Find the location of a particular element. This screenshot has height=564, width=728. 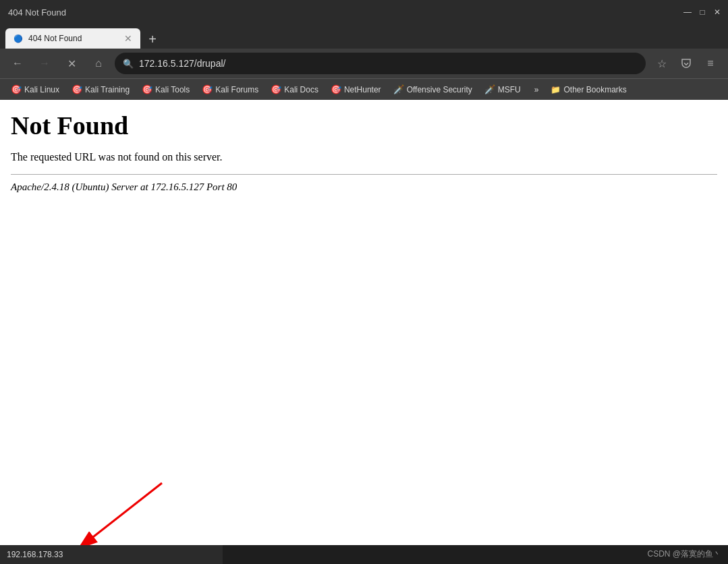

msfu-icon: 🗡️ is located at coordinates (490, 89).